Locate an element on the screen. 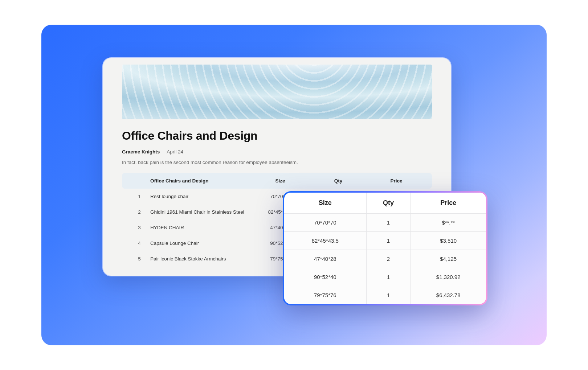 The width and height of the screenshot is (588, 370). page-title: Office Chairs and Design is located at coordinates (277, 136).